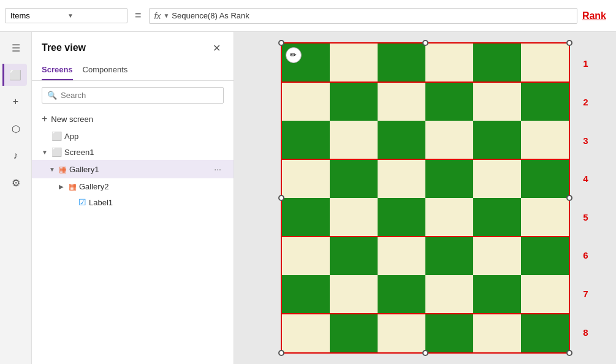 The width and height of the screenshot is (616, 364). What do you see at coordinates (585, 332) in the screenshot?
I see `rank-8: 8` at bounding box center [585, 332].